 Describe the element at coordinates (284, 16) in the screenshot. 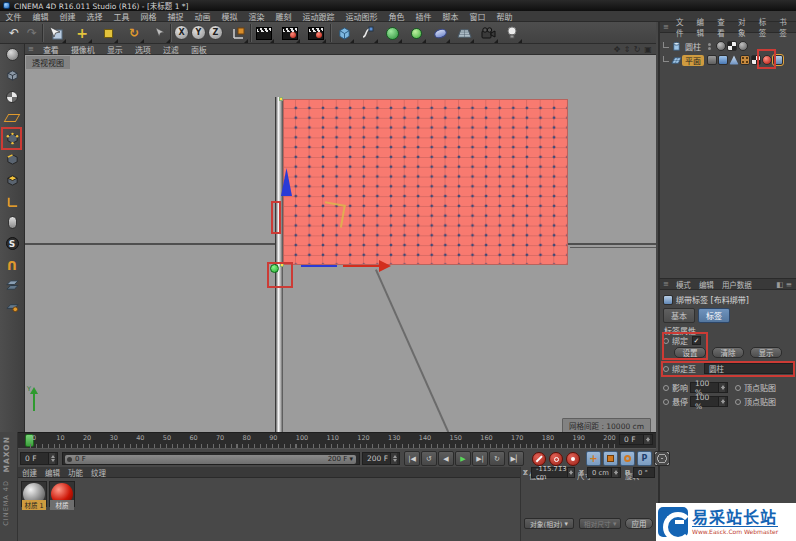

I see `menu-item: 雕刻` at that location.